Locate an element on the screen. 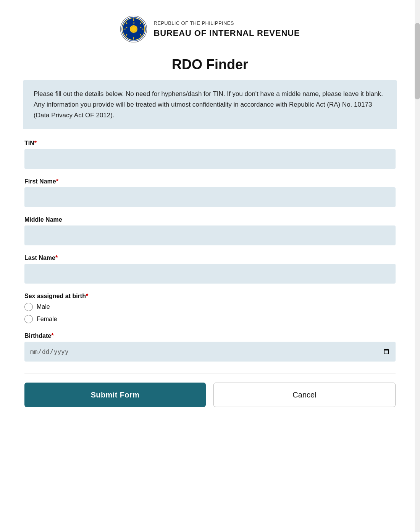 The image size is (420, 532). firstname-input is located at coordinates (210, 197).